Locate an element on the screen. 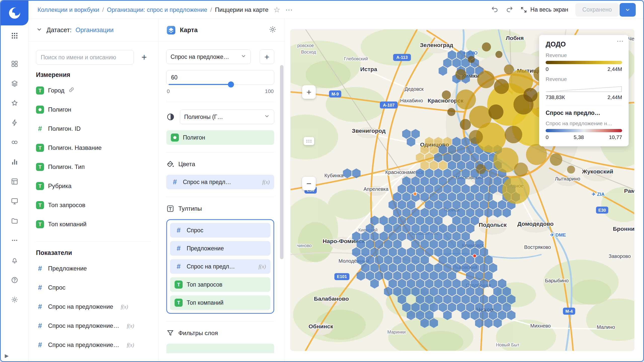  add-field-button: + is located at coordinates (144, 57).